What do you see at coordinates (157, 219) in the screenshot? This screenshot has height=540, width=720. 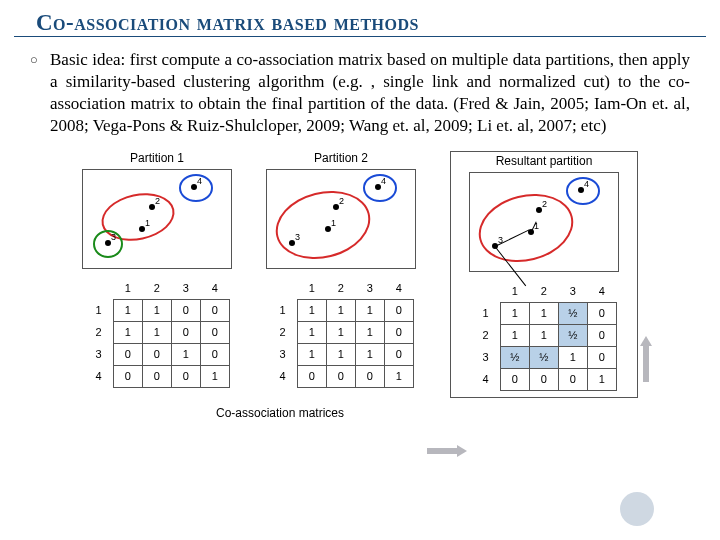 I see `scatter-1: 1 2 3 4` at bounding box center [157, 219].